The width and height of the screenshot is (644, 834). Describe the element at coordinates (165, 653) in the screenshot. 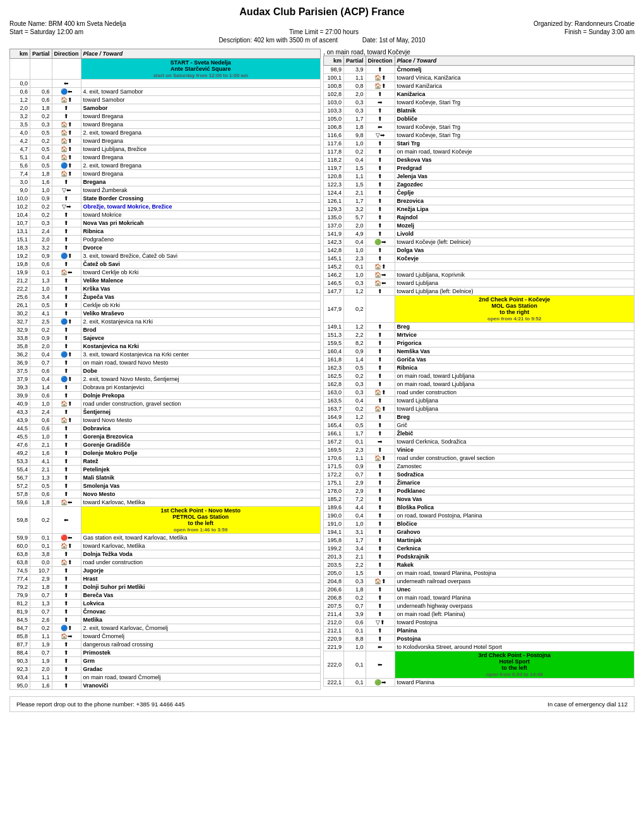

I see `table-row: 88,40,7⬆Primostek` at that location.